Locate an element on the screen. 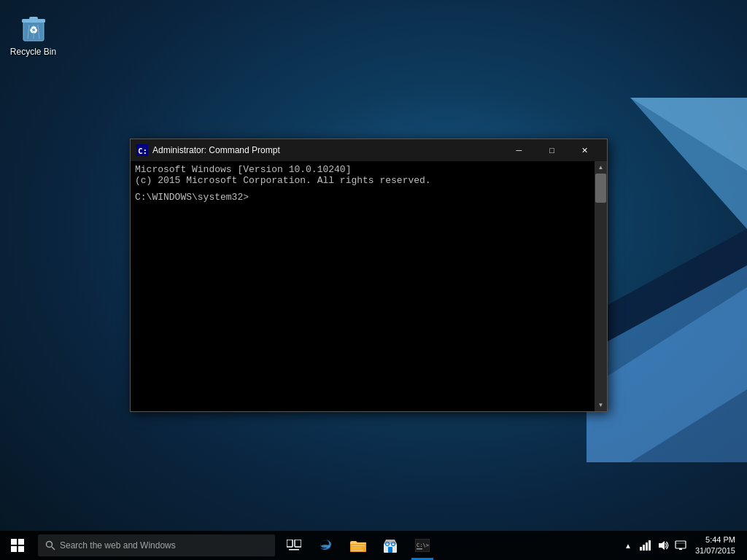 The width and height of the screenshot is (747, 560). notification-tray-icon is located at coordinates (681, 545).